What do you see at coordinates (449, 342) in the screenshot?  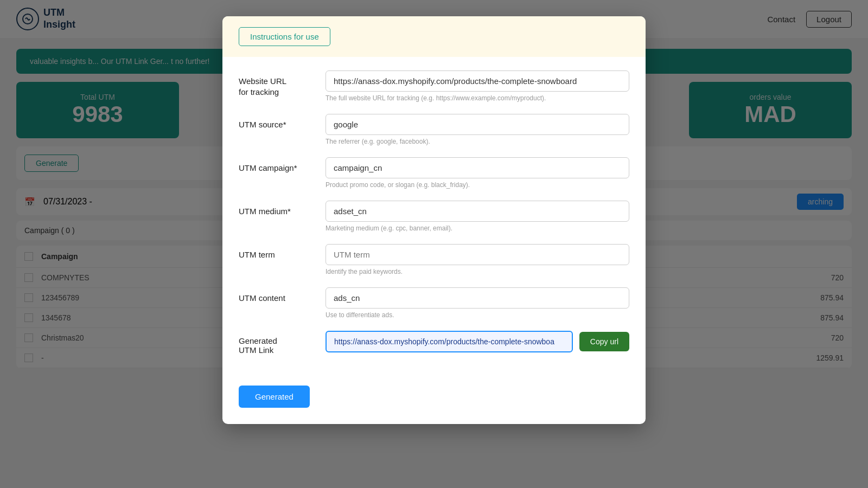 I see `generated-utm-input` at bounding box center [449, 342].